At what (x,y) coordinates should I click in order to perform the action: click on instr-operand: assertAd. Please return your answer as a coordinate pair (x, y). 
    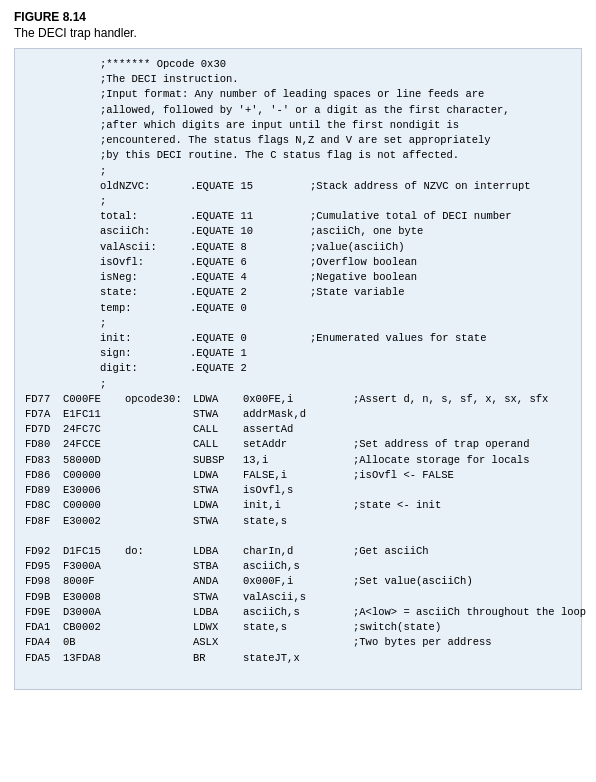
    Looking at the image, I should click on (298, 430).